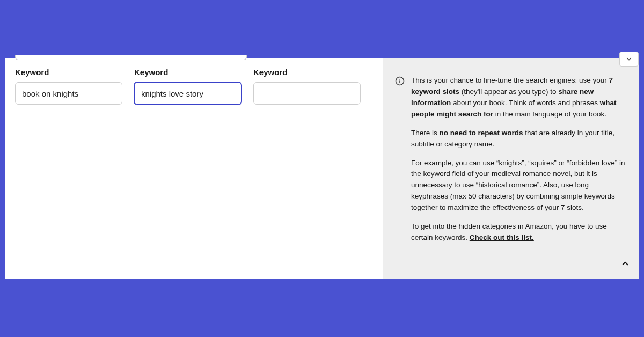 This screenshot has height=337, width=644. What do you see at coordinates (625, 265) in the screenshot?
I see `collapse-help-button` at bounding box center [625, 265].